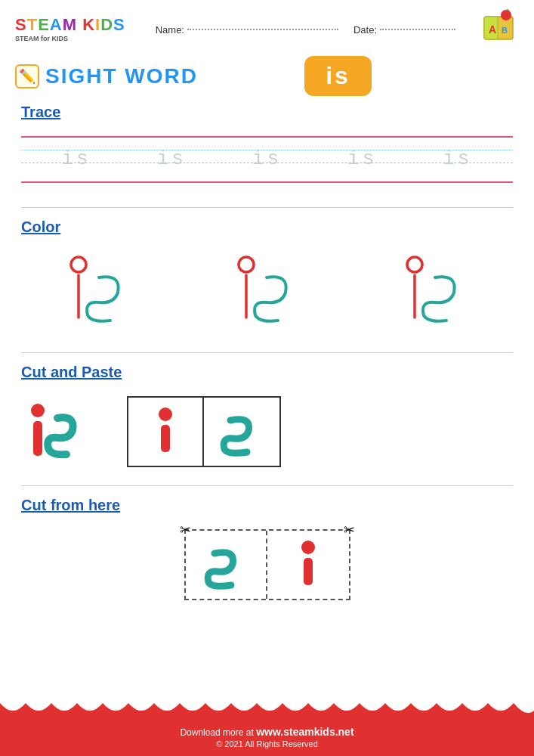 This screenshot has height=756, width=534. I want to click on header: STEAM KIDS STEAM for KIDS Name: Date: A …, so click(267, 28).